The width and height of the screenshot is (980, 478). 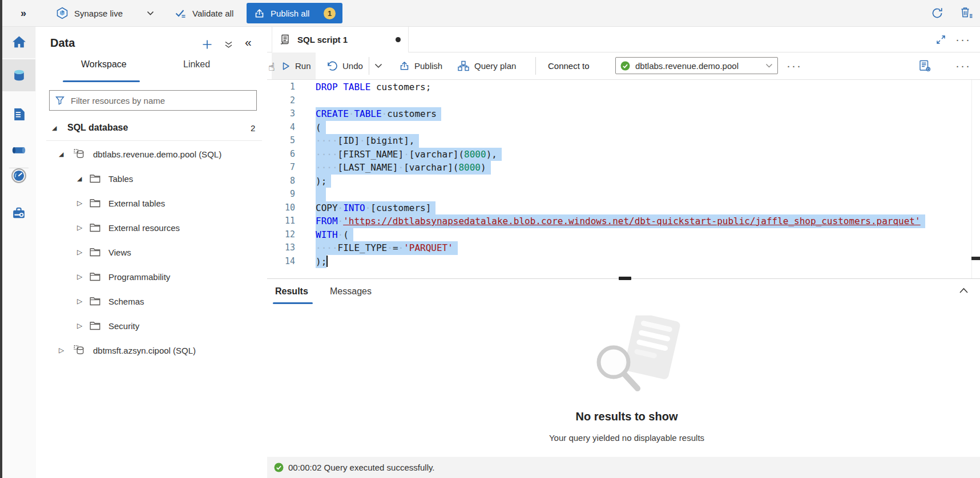 I want to click on code-text, so click(x=321, y=195).